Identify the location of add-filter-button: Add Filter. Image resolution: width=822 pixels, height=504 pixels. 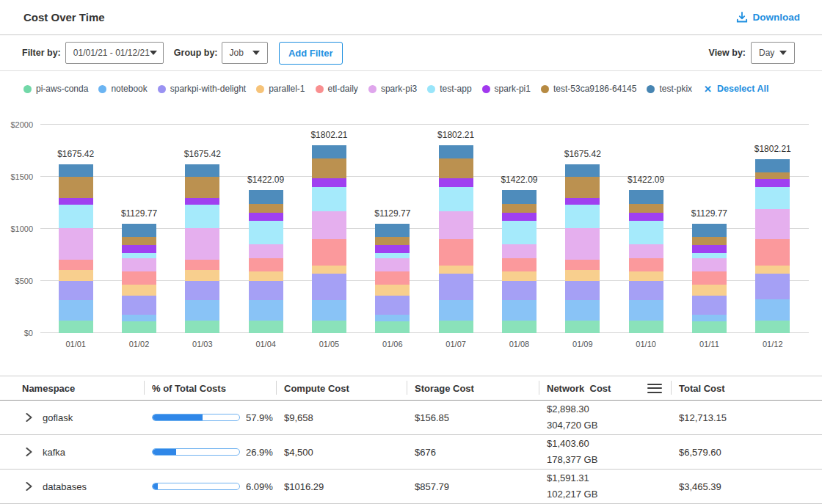
(311, 53).